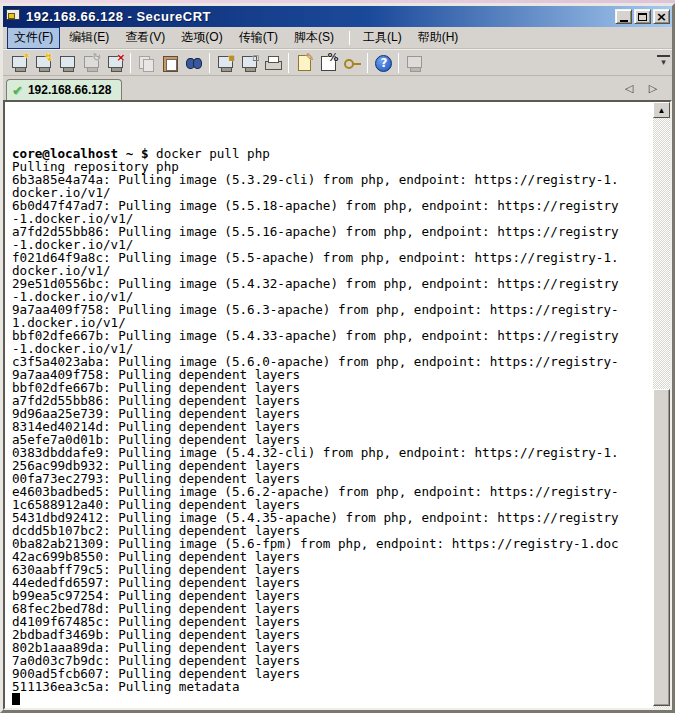 Image resolution: width=675 pixels, height=713 pixels. I want to click on scrollbar-thumb, so click(662, 548).